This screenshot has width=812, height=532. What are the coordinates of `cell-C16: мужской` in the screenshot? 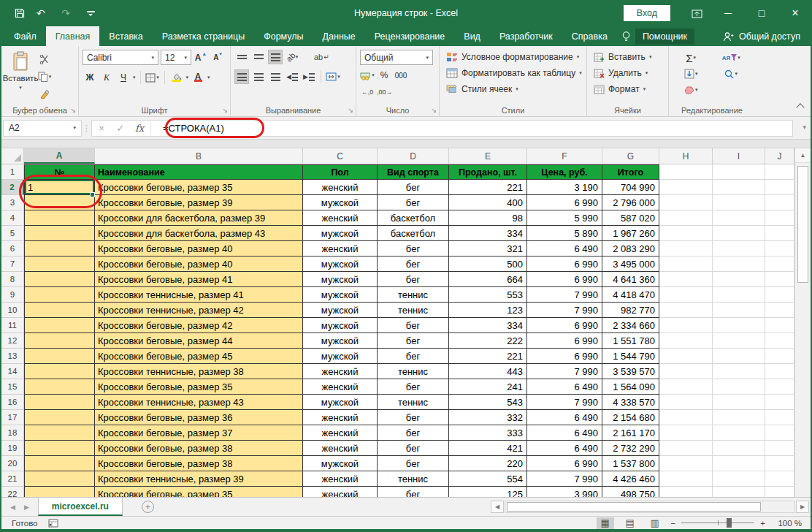 It's located at (340, 402).